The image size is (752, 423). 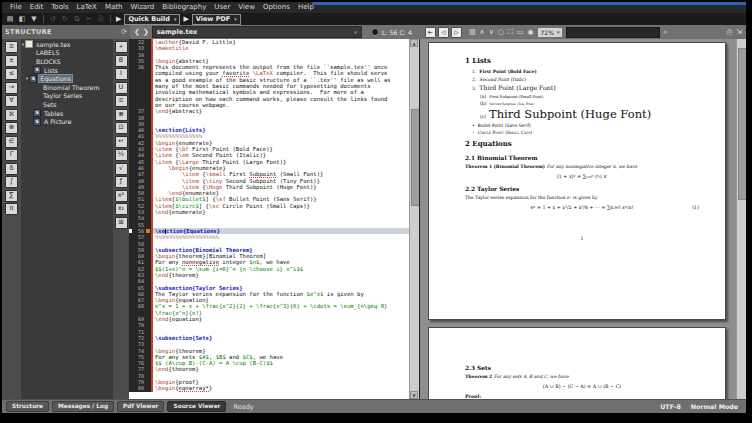 What do you see at coordinates (122, 128) in the screenshot?
I see `align-right-icon: ⊡` at bounding box center [122, 128].